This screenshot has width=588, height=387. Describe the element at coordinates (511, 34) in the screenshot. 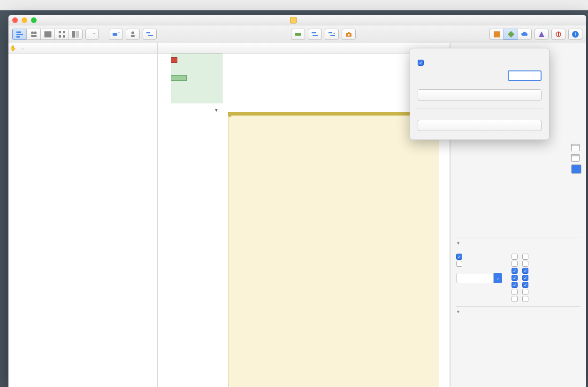

I see `inspector-simulations-button` at that location.